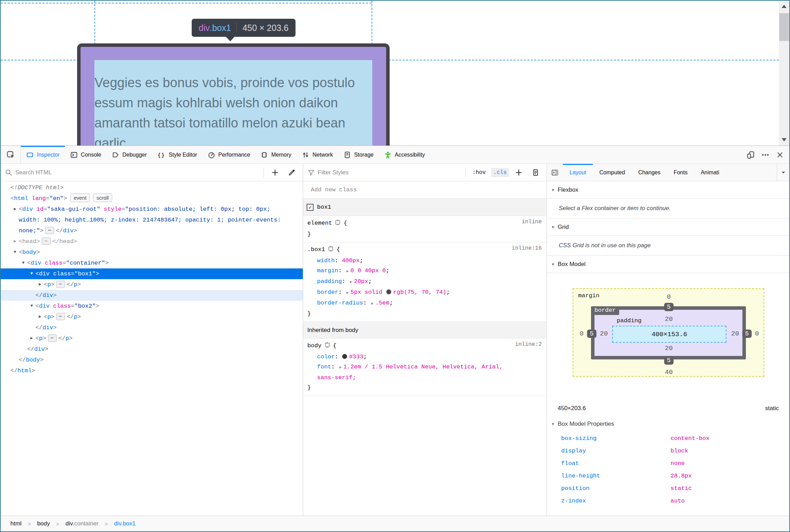  What do you see at coordinates (152, 199) in the screenshot?
I see `markup-node: <html lang="en">eventscroll` at bounding box center [152, 199].